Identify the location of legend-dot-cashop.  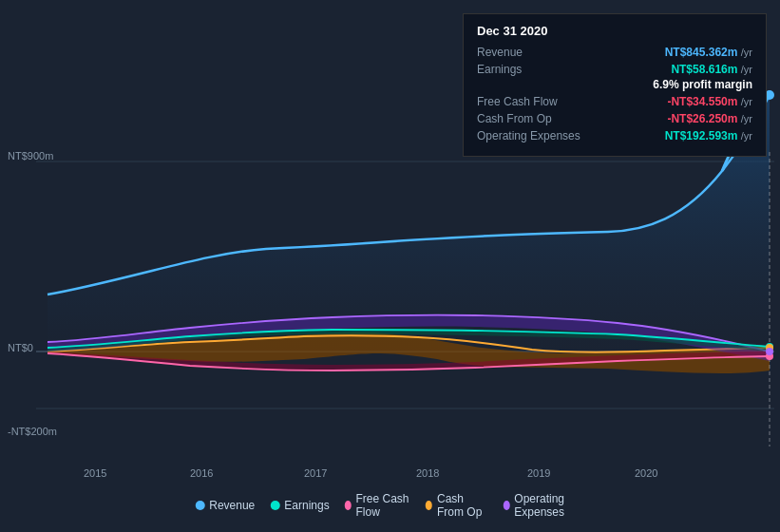
(429, 505).